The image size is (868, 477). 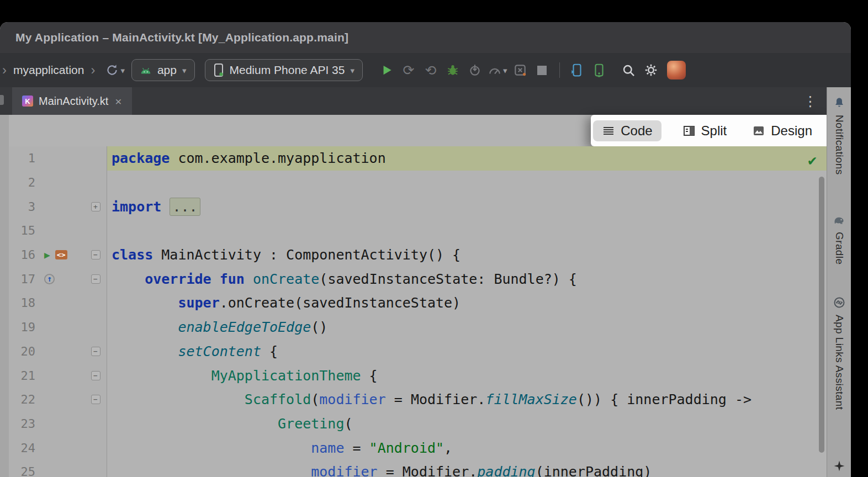 What do you see at coordinates (651, 70) in the screenshot?
I see `settings-button` at bounding box center [651, 70].